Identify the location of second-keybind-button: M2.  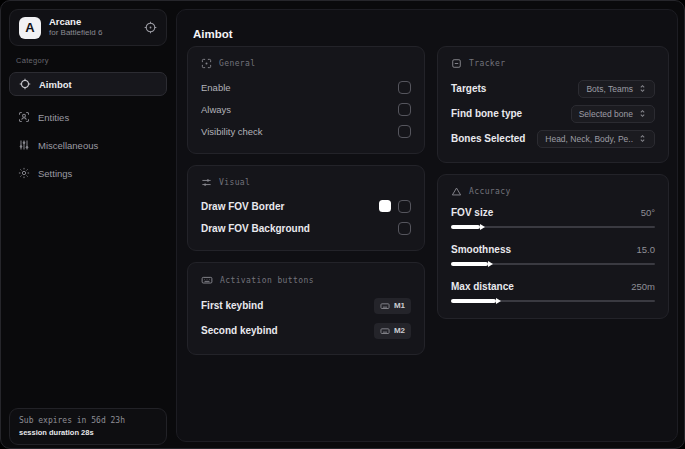
(392, 331).